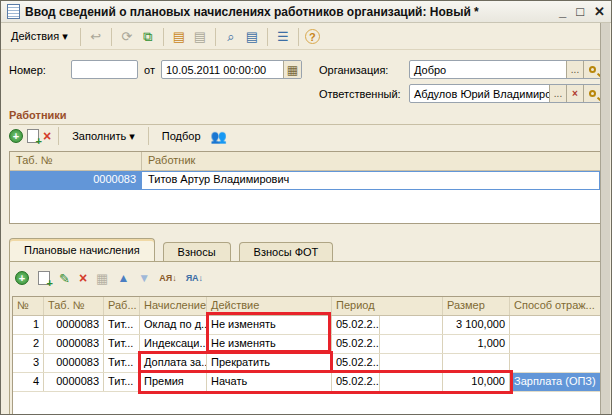 Image resolution: width=612 pixels, height=415 pixels. Describe the element at coordinates (174, 382) in the screenshot. I see `cell-accrual: Премия` at that location.